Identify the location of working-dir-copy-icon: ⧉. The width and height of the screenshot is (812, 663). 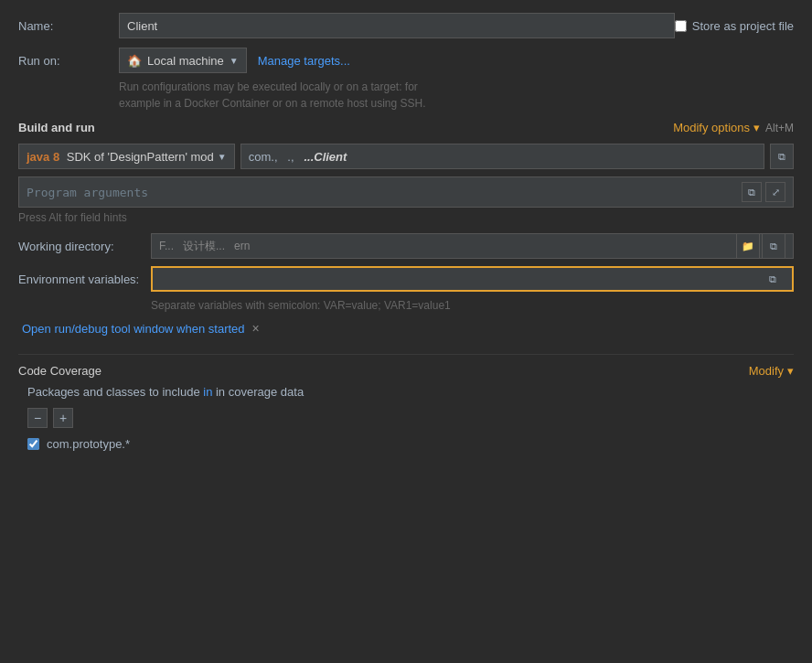
(774, 247).